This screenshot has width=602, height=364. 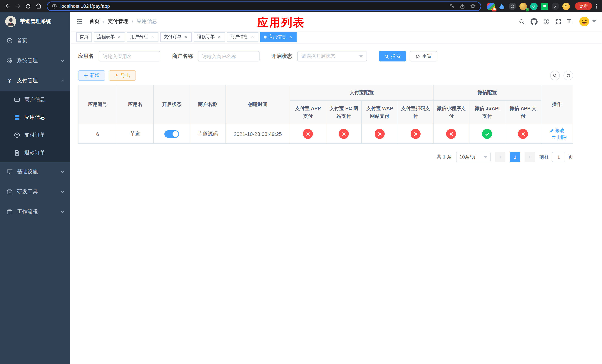 What do you see at coordinates (35, 135) in the screenshot?
I see `sidebar-item-pay-order: 支付订单` at bounding box center [35, 135].